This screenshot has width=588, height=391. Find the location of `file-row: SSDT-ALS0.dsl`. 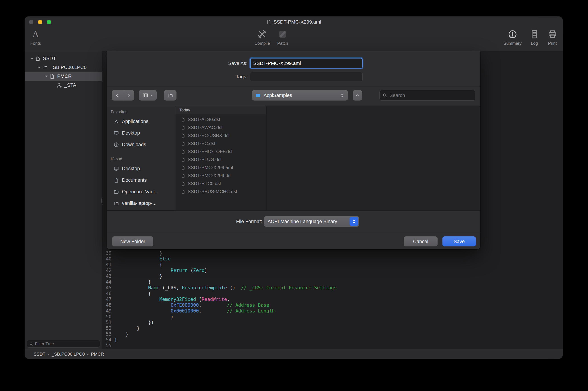

file-row: SSDT-ALS0.dsl is located at coordinates (221, 119).